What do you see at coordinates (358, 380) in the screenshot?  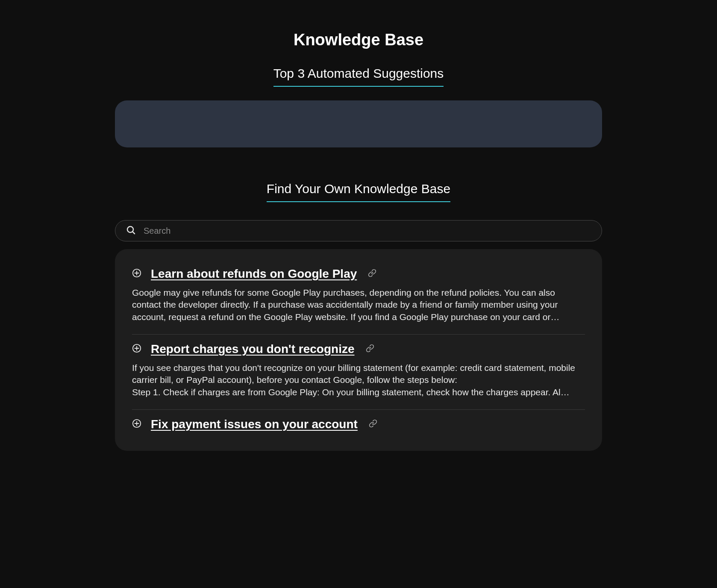 I see `article-body: If you see charges that you don't recogn…` at bounding box center [358, 380].